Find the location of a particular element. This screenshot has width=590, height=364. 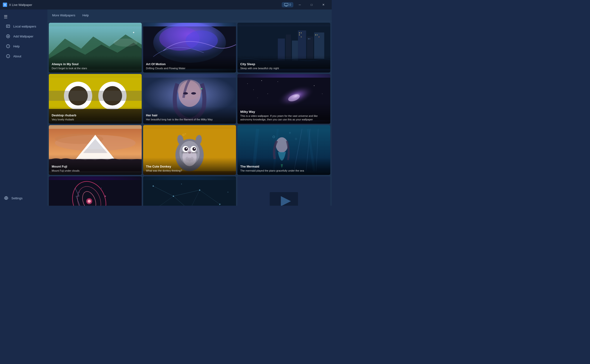

card-title: The Mermaid is located at coordinates (284, 167).